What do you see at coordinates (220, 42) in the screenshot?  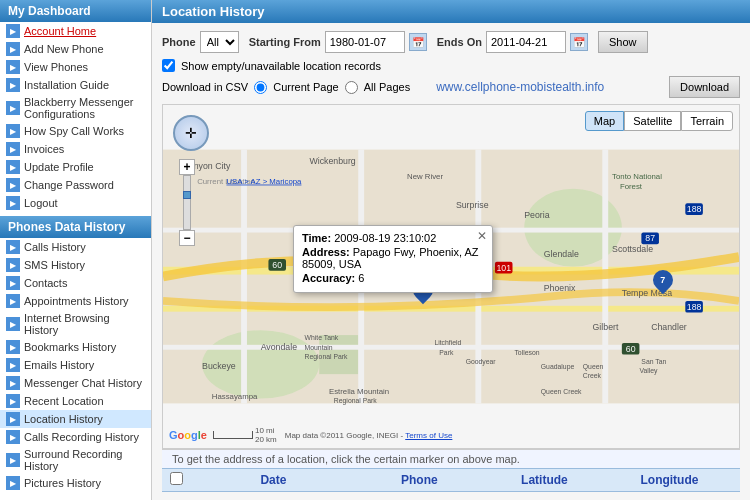 I see `phone-select: All` at bounding box center [220, 42].